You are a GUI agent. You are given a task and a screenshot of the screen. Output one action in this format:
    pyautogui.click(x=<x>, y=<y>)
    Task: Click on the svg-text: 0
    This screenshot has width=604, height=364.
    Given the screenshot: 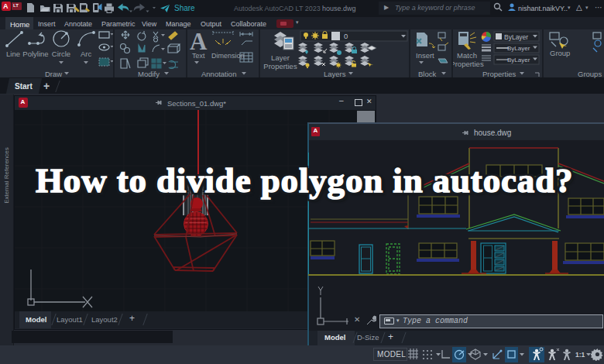 What is the action you would take?
    pyautogui.click(x=345, y=36)
    